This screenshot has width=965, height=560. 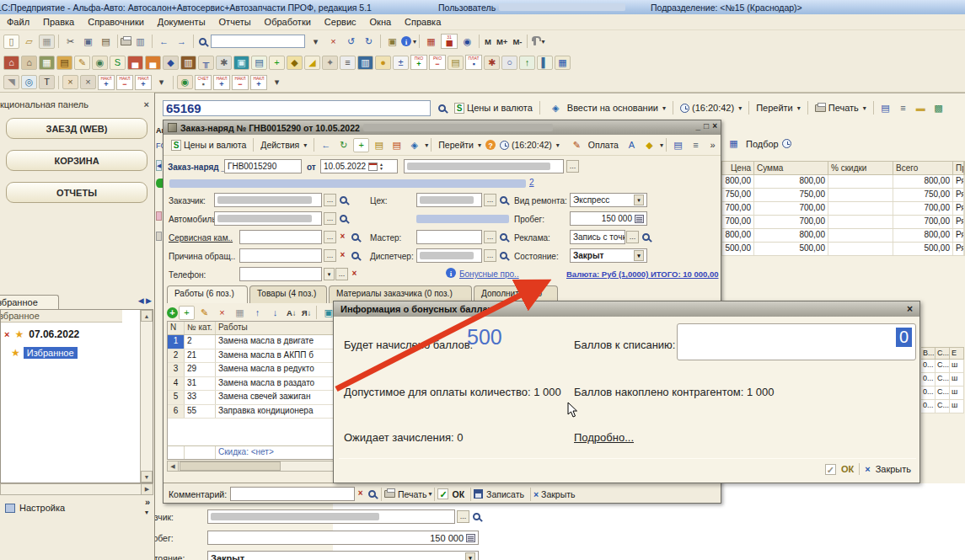 I want to click on stock-box-icon: ▦, so click(x=47, y=62).